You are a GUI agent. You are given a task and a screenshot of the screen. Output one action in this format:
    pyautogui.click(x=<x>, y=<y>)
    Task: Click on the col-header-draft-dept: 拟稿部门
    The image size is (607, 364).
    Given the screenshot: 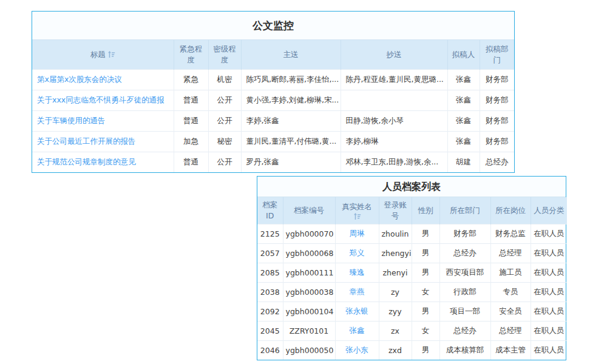 What is the action you would take?
    pyautogui.click(x=497, y=55)
    